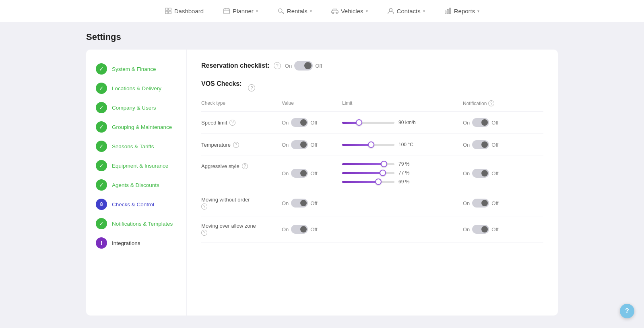 The image size is (644, 328). What do you see at coordinates (314, 145) in the screenshot?
I see `temp-off-label: Off` at bounding box center [314, 145].